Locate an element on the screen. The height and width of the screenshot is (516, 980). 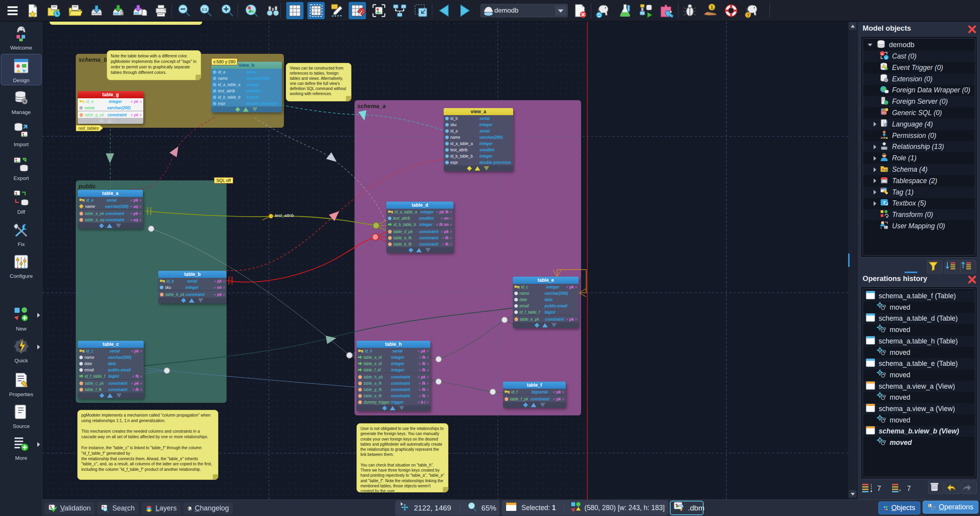
svg-text: SQL is located at coordinates (884, 113).